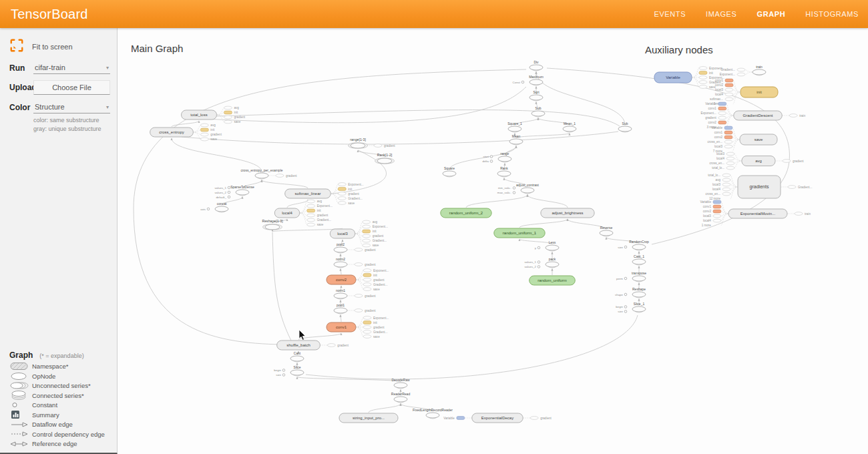  Describe the element at coordinates (401, 383) in the screenshot. I see `graph-node-decoderaw: DecodeRaw` at that location.